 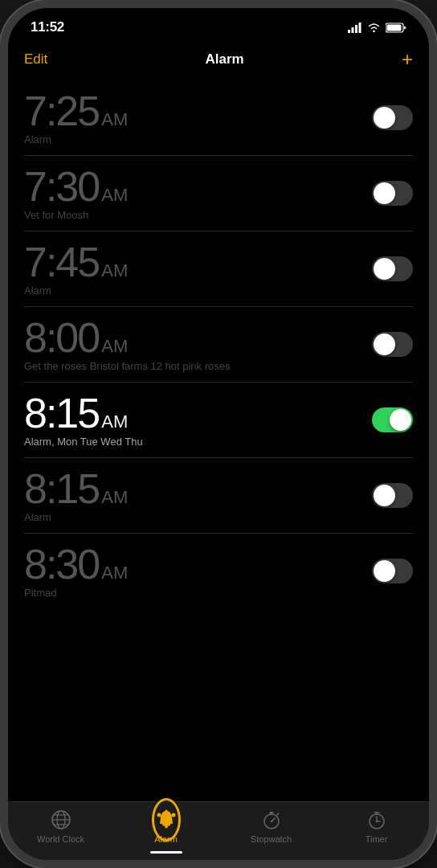 What do you see at coordinates (218, 269) in the screenshot?
I see `alarm-item-3: 7:45 AM Alarm` at bounding box center [218, 269].